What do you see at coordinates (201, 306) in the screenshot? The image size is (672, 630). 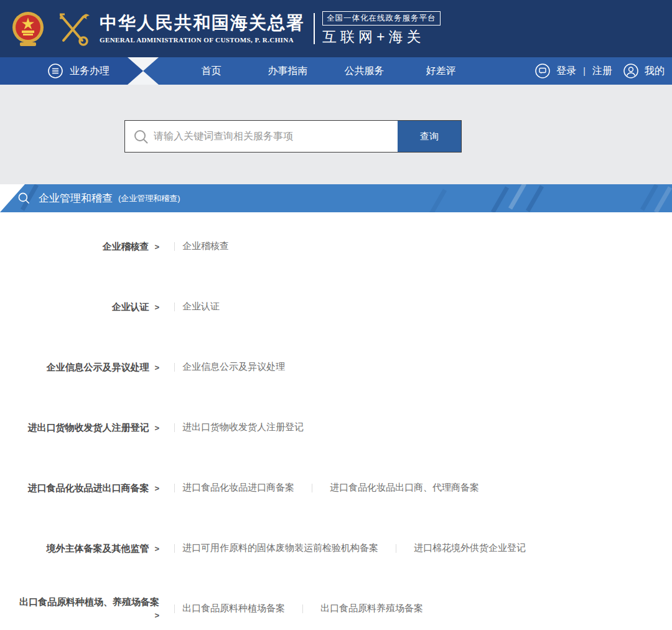 I see `service-link: 企业认证` at bounding box center [201, 306].